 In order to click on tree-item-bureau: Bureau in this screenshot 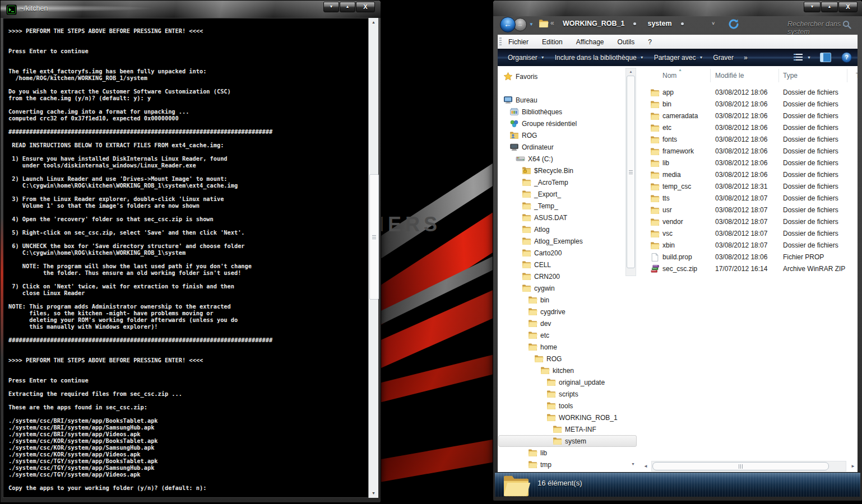, I will do `click(561, 100)`.